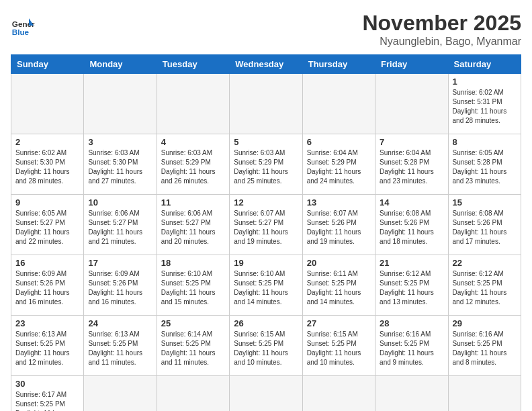 The height and width of the screenshot is (411, 532). Describe the element at coordinates (485, 107) in the screenshot. I see `day-info: Sunrise: 6:02 AM Sunset: 5:31 PM Dayligh…` at that location.